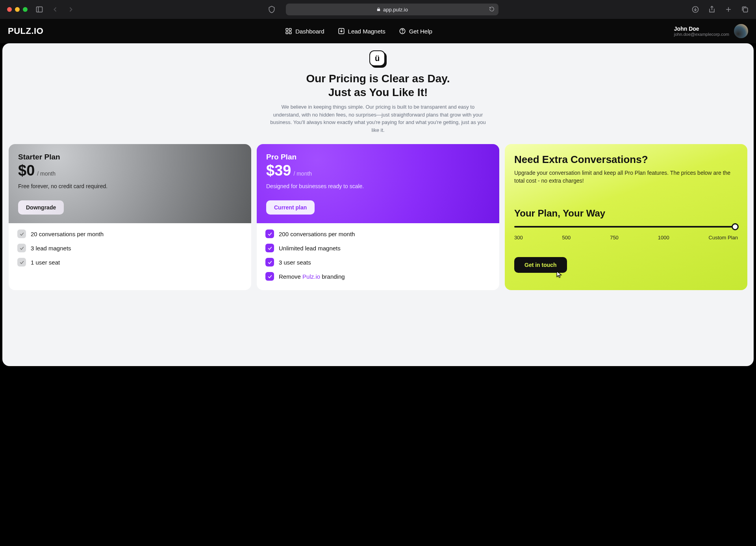  Describe the element at coordinates (130, 248) in the screenshot. I see `feature-item: 3 lead magnets` at that location.